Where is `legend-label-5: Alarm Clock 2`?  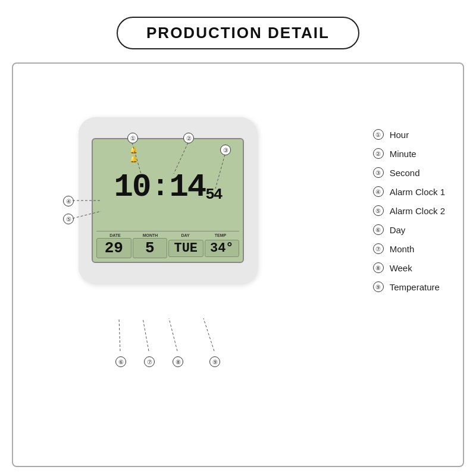
legend-label-5: Alarm Clock 2 is located at coordinates (418, 211).